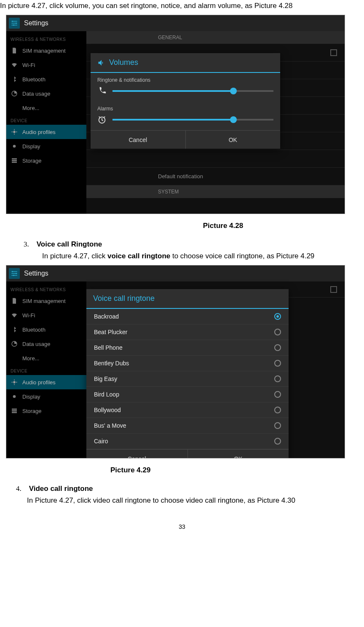 The width and height of the screenshot is (364, 627). Describe the element at coordinates (193, 120) in the screenshot. I see `alarm-slider` at that location.